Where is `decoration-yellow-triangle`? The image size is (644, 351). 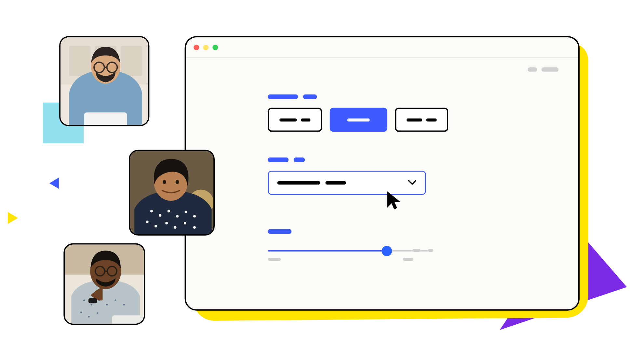 decoration-yellow-triangle is located at coordinates (13, 218).